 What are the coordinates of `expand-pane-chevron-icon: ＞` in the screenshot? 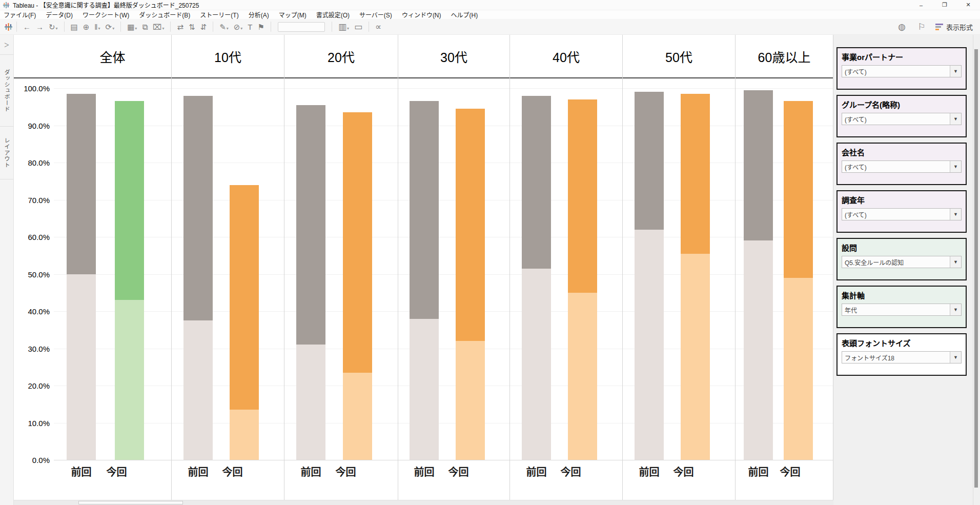 It's located at (7, 45).